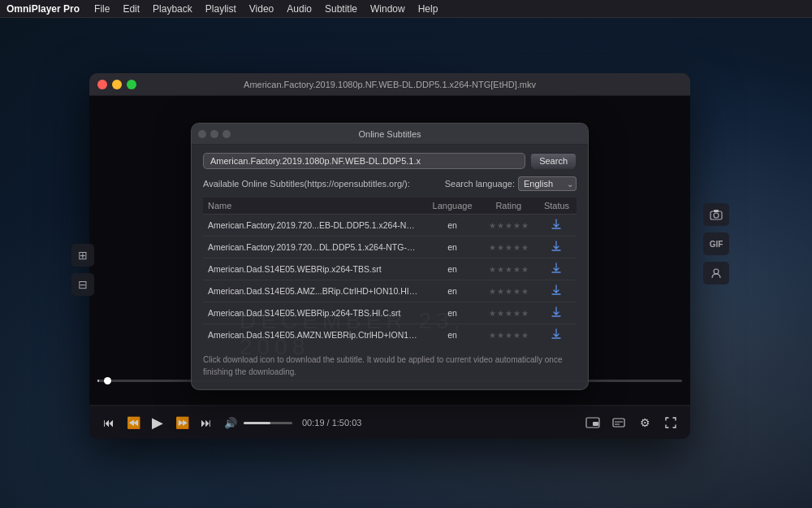  What do you see at coordinates (341, 9) in the screenshot?
I see `menu-subtitle: Subtitle` at bounding box center [341, 9].